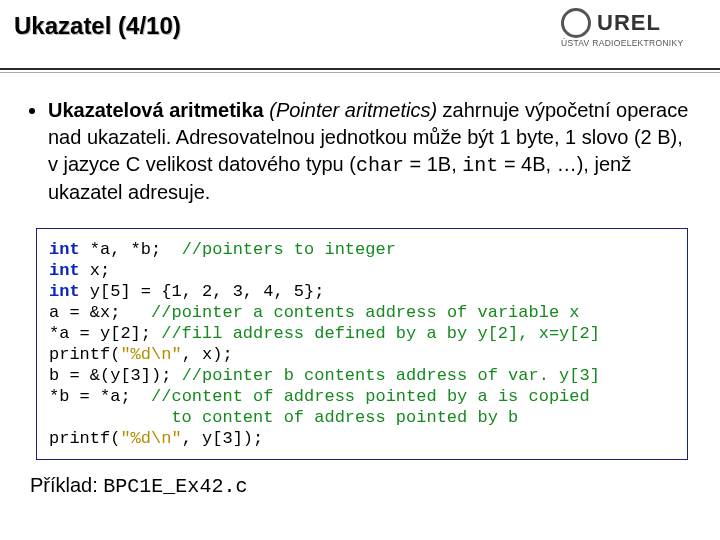 The image size is (720, 540). Describe the element at coordinates (100, 396) in the screenshot. I see `code-text: *b = *a;` at that location.